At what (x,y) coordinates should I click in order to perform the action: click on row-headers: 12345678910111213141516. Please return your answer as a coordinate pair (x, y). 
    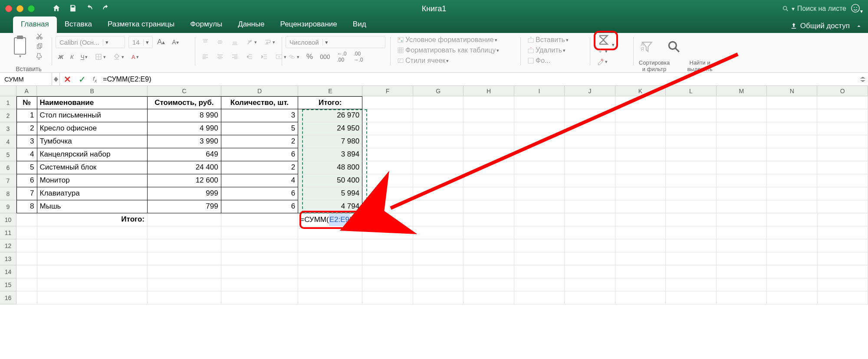
    Looking at the image, I should click on (8, 200).